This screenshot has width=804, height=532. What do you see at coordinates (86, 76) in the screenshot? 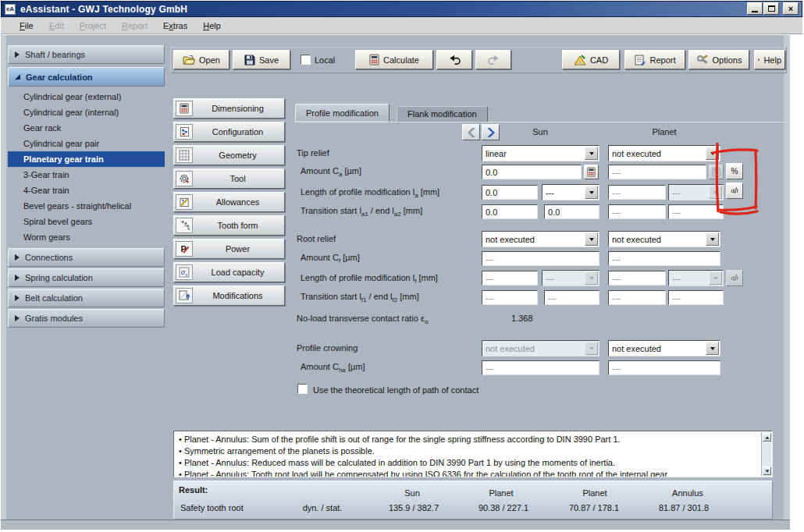
I see `sidebar-section-gear-calculation: Gear calculation` at bounding box center [86, 76].